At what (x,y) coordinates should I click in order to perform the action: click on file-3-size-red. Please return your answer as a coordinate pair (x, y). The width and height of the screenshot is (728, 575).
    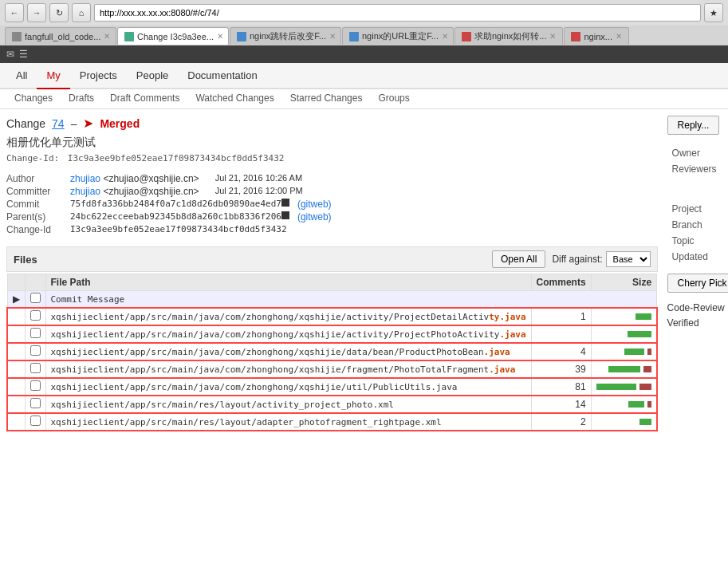
    Looking at the image, I should click on (647, 369).